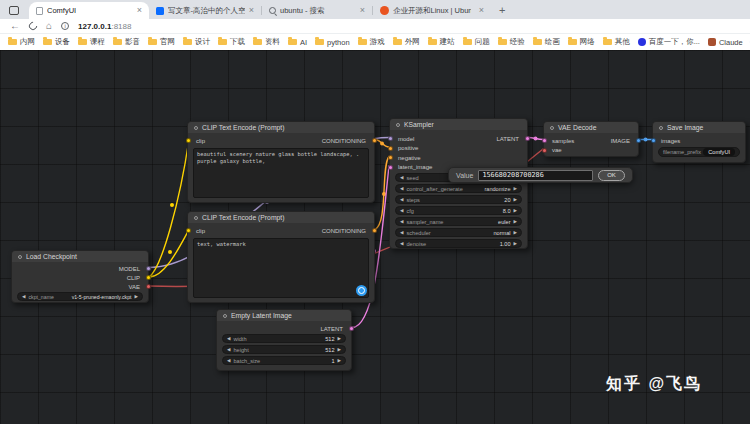 The image size is (750, 424). What do you see at coordinates (458, 188) in the screenshot?
I see `control-after-generate-widget: control_after_generaterandomize` at bounding box center [458, 188].